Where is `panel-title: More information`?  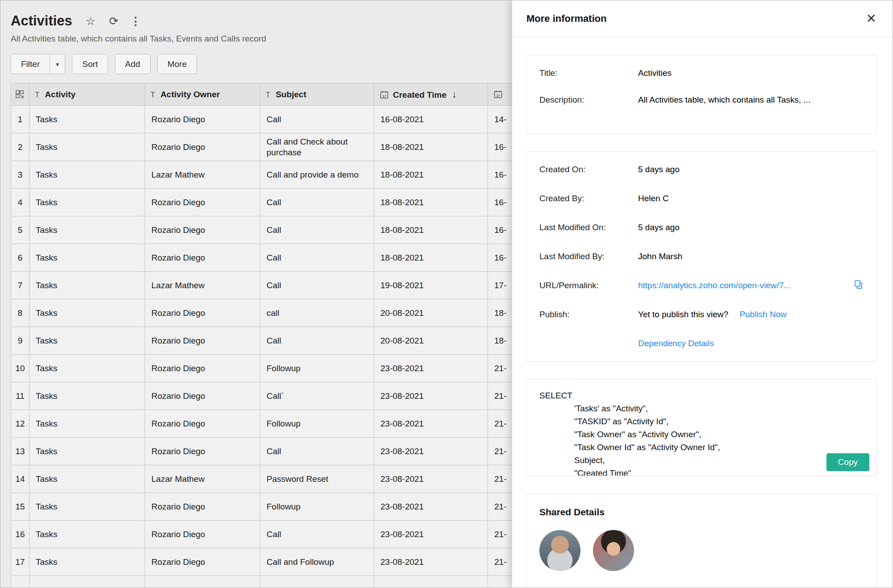
panel-title: More information is located at coordinates (567, 19).